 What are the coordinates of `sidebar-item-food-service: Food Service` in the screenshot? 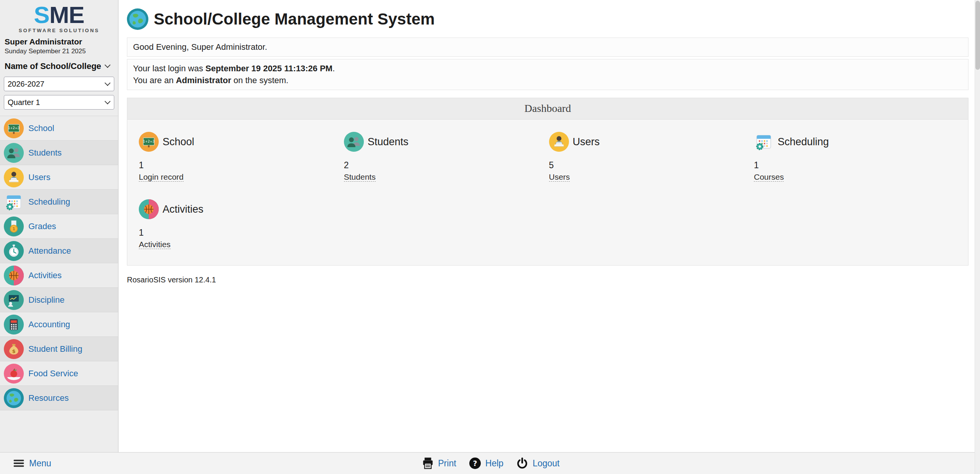 It's located at (59, 374).